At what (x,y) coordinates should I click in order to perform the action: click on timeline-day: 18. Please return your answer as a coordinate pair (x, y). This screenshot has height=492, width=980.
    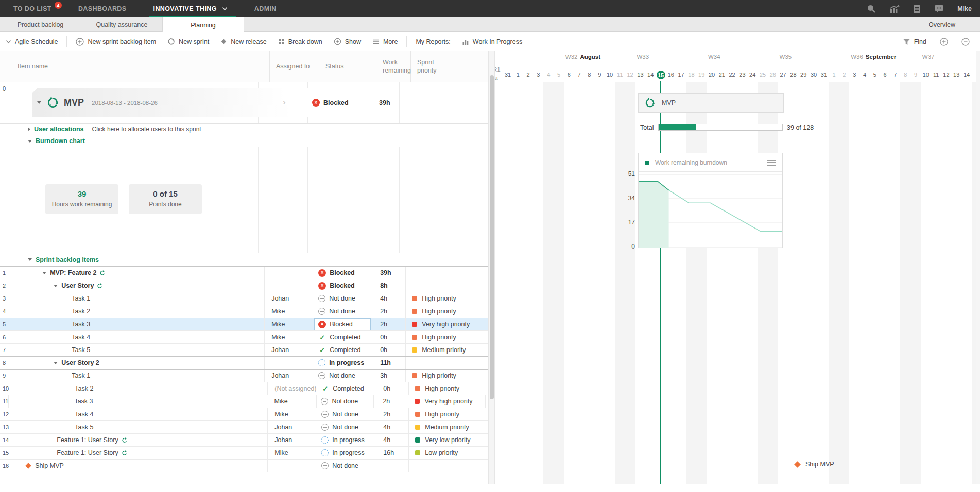
    Looking at the image, I should click on (691, 75).